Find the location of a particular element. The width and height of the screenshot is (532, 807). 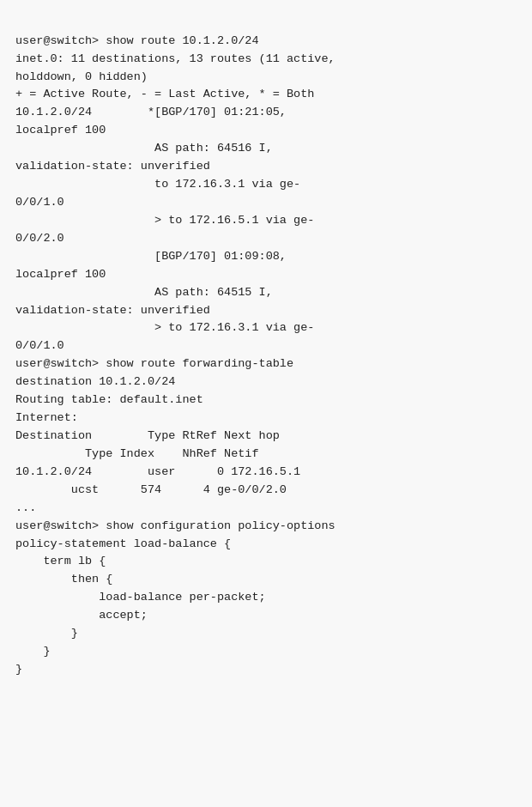

terminal-line-policy8: } is located at coordinates (266, 670).